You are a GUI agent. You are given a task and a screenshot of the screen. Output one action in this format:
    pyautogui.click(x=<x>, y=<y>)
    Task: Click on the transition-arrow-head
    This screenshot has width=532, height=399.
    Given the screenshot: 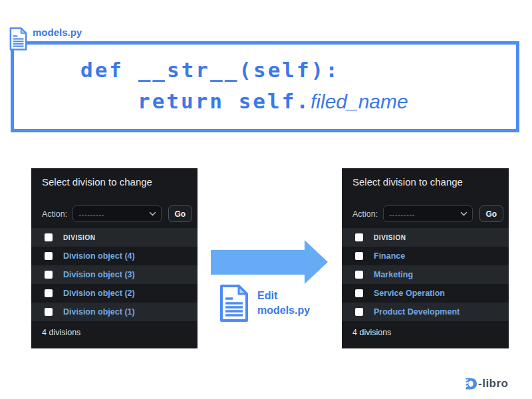 What is the action you would take?
    pyautogui.click(x=317, y=262)
    